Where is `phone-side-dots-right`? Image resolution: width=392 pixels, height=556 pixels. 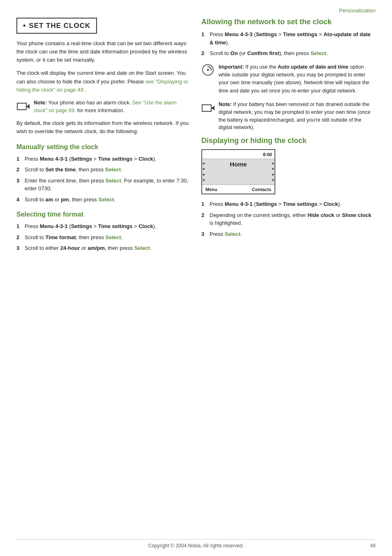
phone-side-dots-right is located at coordinates (273, 172).